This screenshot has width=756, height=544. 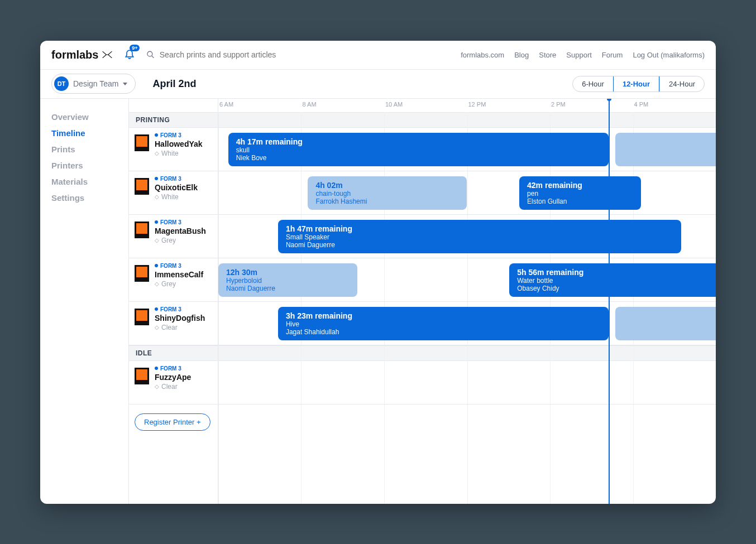 What do you see at coordinates (443, 324) in the screenshot?
I see `print-job-bar: 3h 23m remaining Hive Jagat Shahidullah` at bounding box center [443, 324].